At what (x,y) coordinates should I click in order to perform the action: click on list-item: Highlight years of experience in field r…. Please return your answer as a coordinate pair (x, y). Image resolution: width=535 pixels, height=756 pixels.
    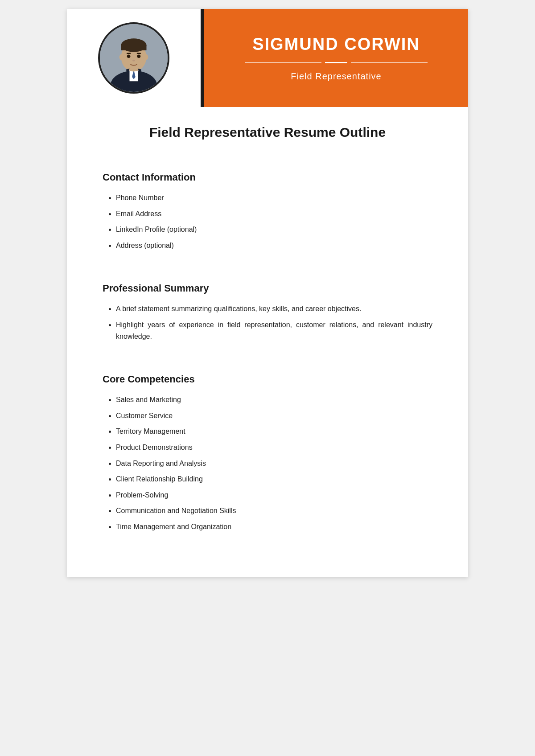
    Looking at the image, I should click on (274, 331).